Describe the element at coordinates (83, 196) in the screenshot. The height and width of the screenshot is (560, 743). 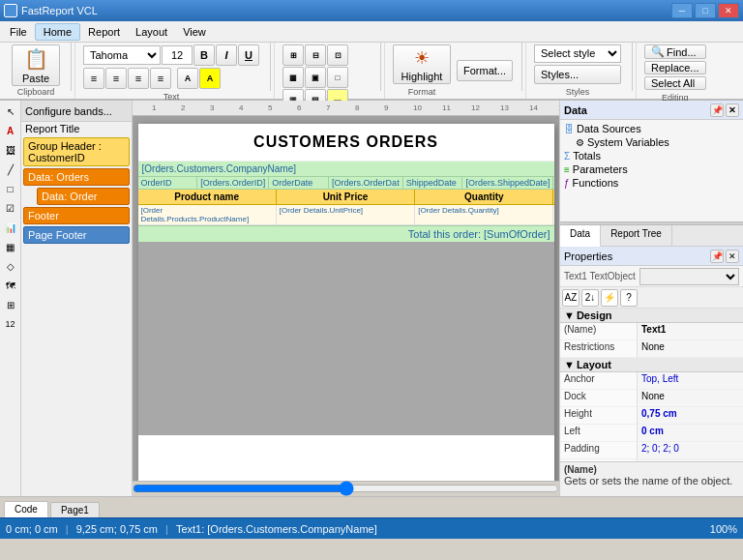
I see `band-data-order: Data: Order` at that location.